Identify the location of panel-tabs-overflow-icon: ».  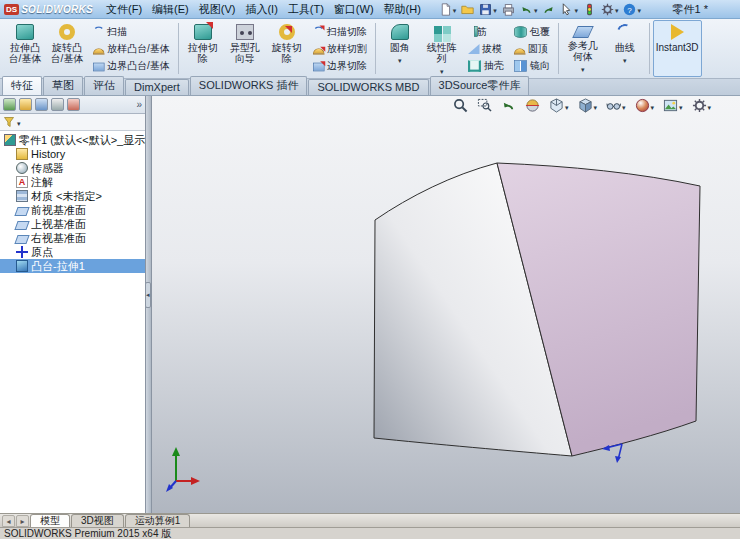
(139, 104).